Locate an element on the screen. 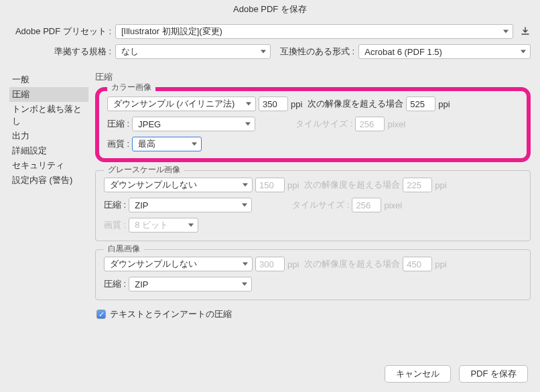  mono-image-group: 白黒画像 ダウンサンプルしない 300 ppi 次の解像度を超える場合 450 … is located at coordinates (313, 275).